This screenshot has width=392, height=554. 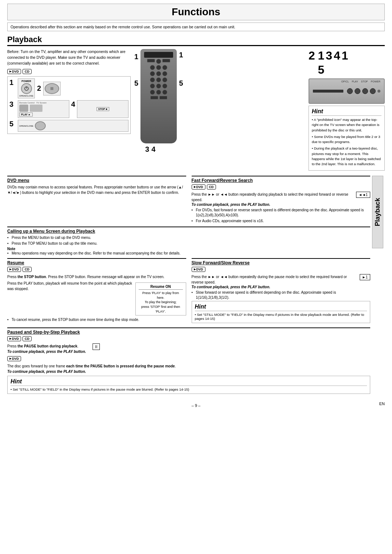 I want to click on stop-label: STOP, so click(x=364, y=81).